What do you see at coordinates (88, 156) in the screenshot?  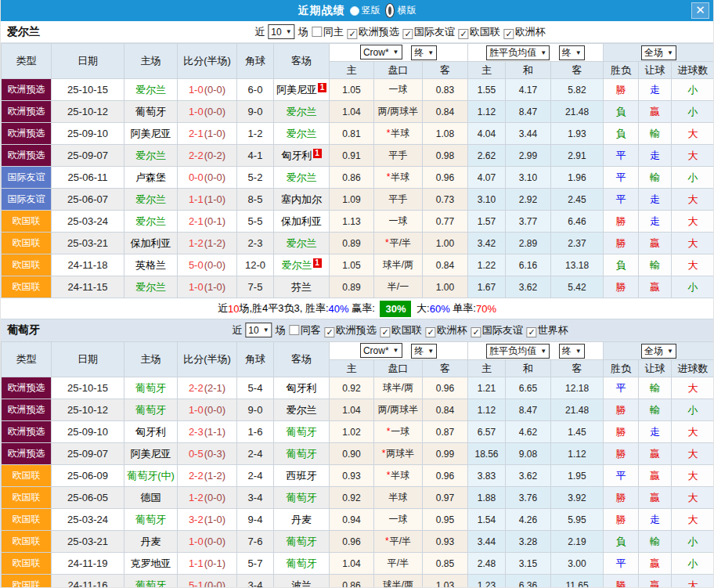 I see `match-date: 25-09-07` at bounding box center [88, 156].